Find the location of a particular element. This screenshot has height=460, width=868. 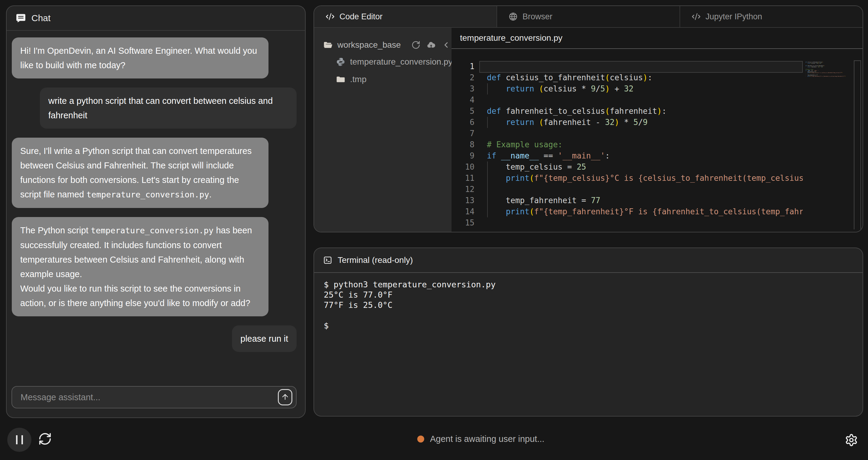

workspace-tabs: Code EditorBrowserJupyter IPython is located at coordinates (588, 17).